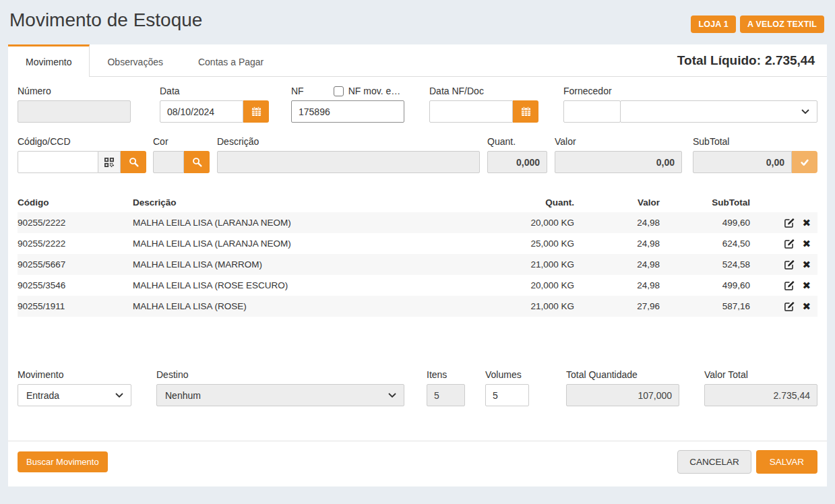 This screenshot has height=504, width=835. Describe the element at coordinates (418, 202) in the screenshot. I see `items-table-header: Código Descrição Quant. Valor SubTotal` at that location.